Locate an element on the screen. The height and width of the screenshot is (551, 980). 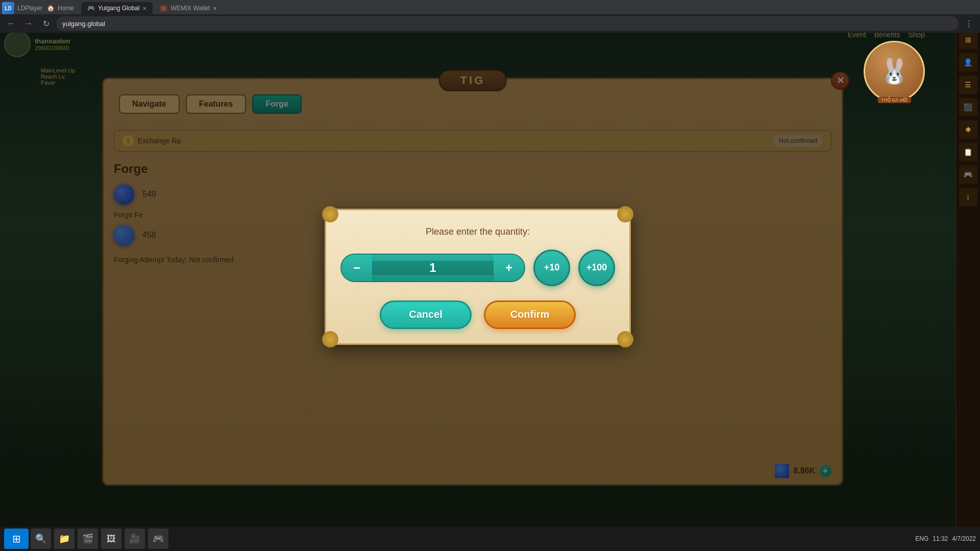
taskbar-time: 11:32 is located at coordinates (940, 539).